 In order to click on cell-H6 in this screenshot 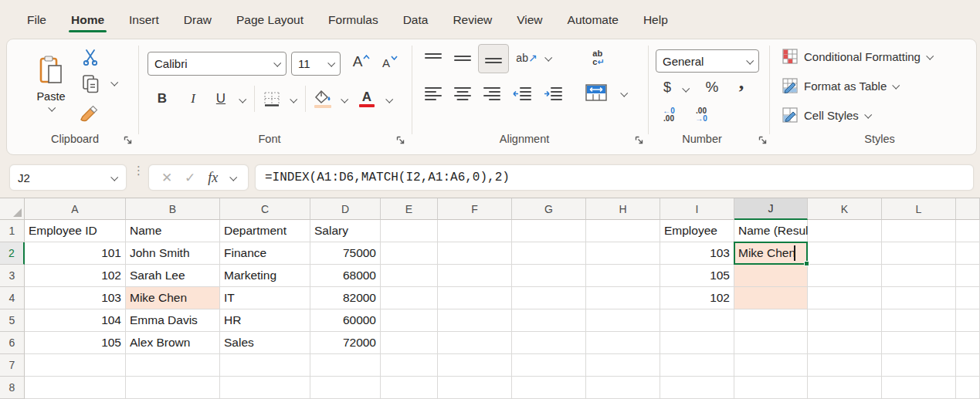, I will do `click(623, 343)`.